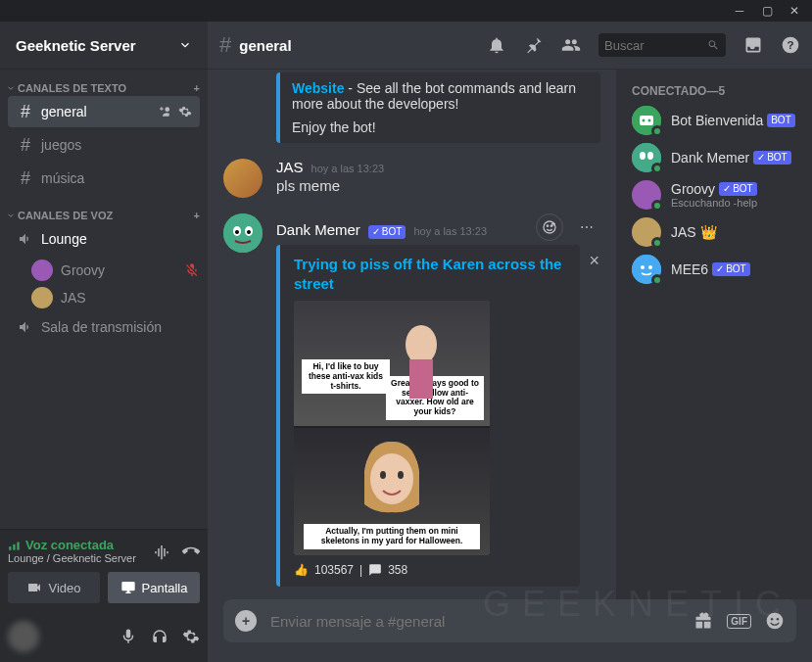 This screenshot has width=812, height=662. I want to click on member-dank-memer: Dank Memer ✓ BOT, so click(714, 158).